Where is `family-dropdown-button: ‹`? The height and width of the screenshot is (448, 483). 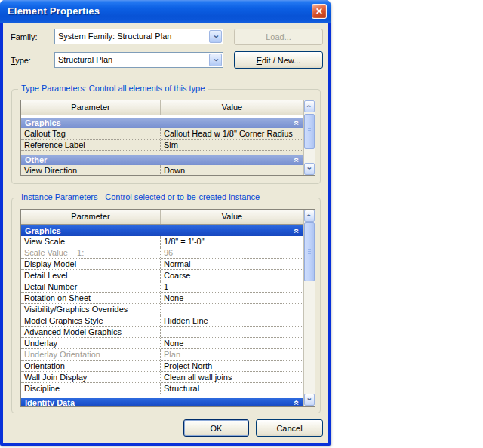 family-dropdown-button: ‹ is located at coordinates (216, 36).